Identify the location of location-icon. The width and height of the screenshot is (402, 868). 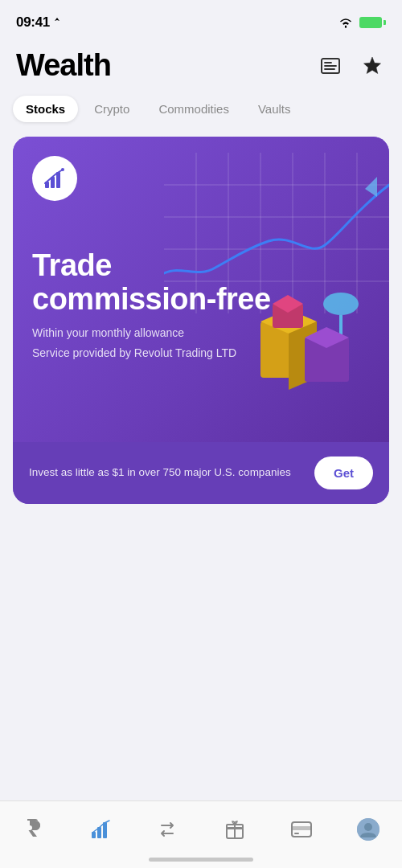
(57, 23).